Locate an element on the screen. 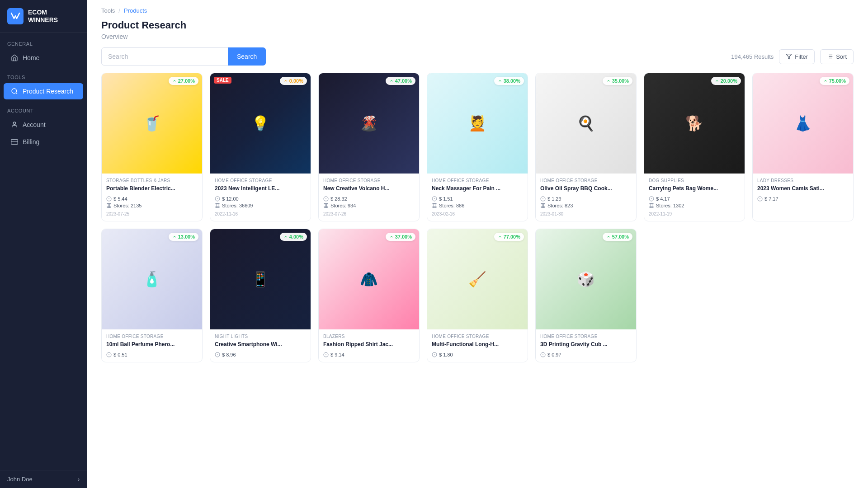 The height and width of the screenshot is (488, 868). product-image: 🐕 is located at coordinates (694, 123).